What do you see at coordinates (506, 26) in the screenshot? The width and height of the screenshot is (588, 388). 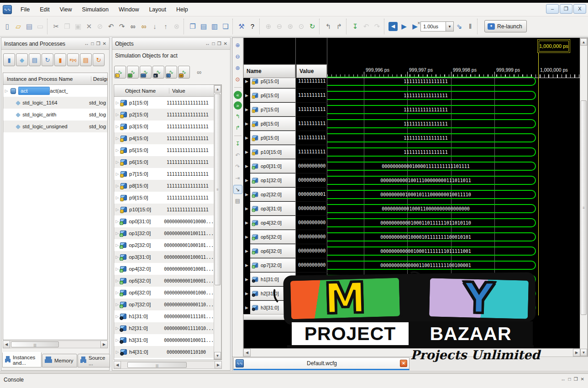 I see `relaunch-button: ✦Re-launch` at bounding box center [506, 26].